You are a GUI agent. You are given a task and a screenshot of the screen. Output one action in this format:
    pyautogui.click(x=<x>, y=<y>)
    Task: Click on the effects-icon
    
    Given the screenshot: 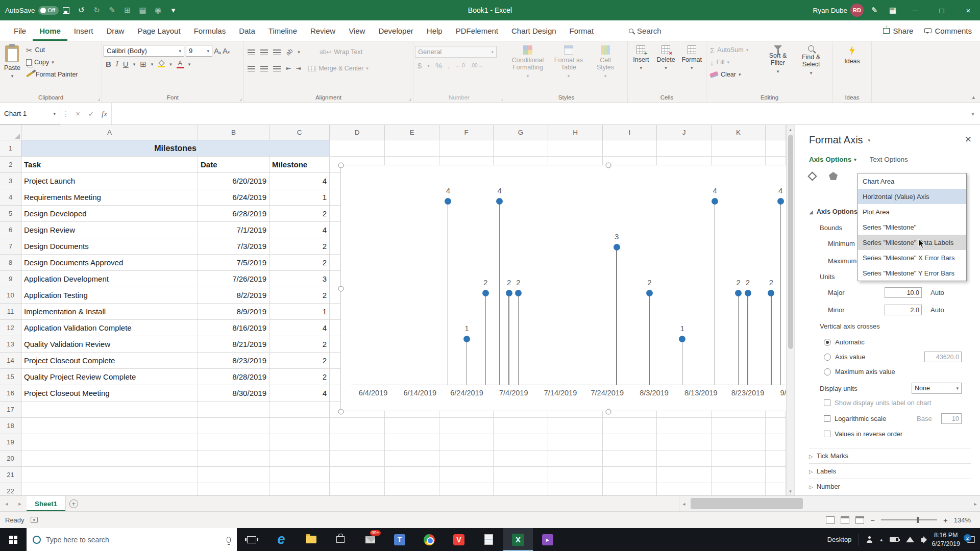 What is the action you would take?
    pyautogui.click(x=833, y=176)
    